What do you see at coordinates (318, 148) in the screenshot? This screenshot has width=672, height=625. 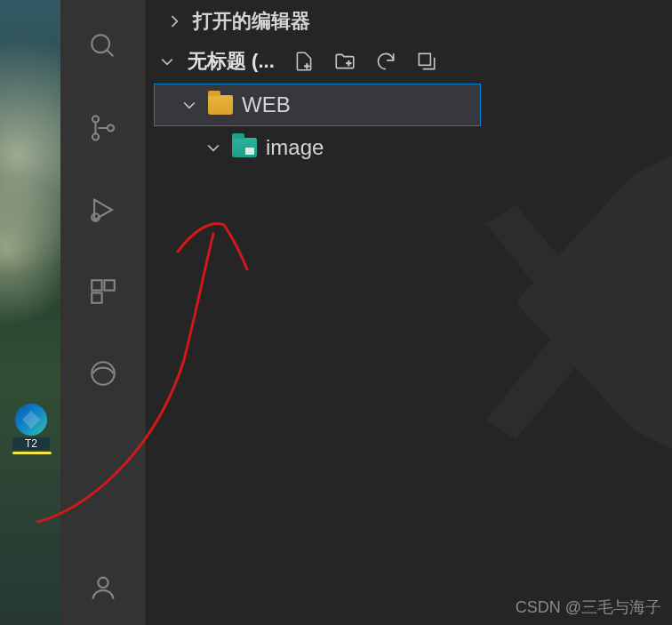 I see `folder-image: image` at bounding box center [318, 148].